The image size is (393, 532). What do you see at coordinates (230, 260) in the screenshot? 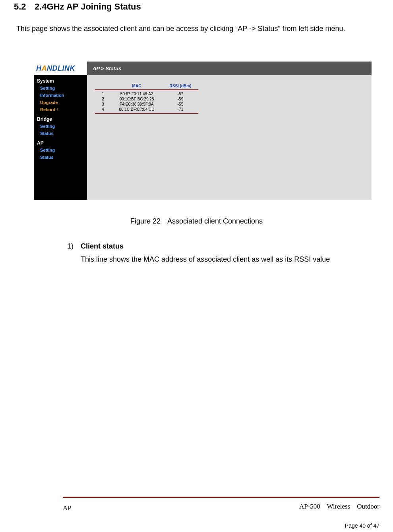
I see `list-item-description: This line shows the MAC address of assoc…` at bounding box center [230, 260].